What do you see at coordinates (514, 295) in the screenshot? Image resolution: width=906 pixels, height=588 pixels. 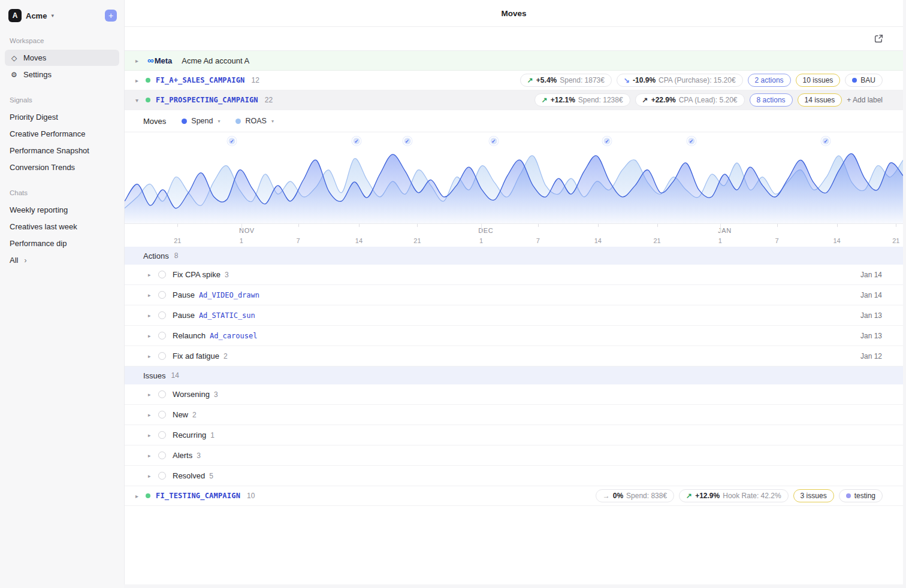 I see `action-row: ▸ Pause Ad_VIDEO_drawn Jan 14` at bounding box center [514, 295].